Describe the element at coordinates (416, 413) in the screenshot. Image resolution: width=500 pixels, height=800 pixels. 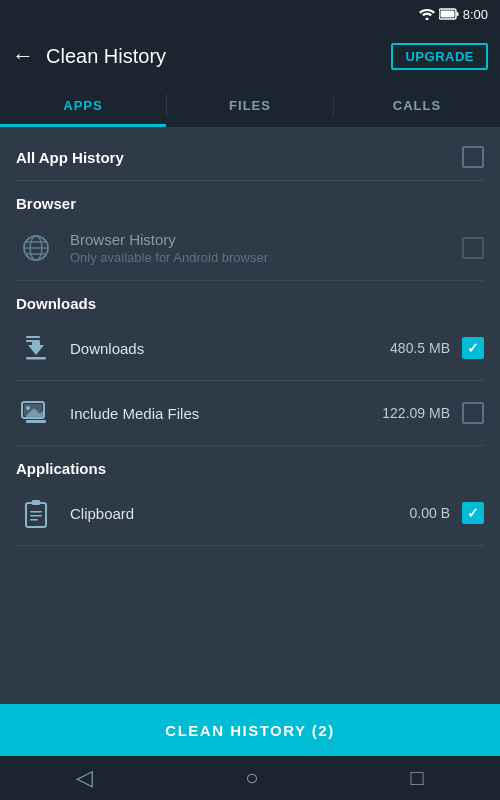
I see `media-files-size: 122.09 MB` at that location.